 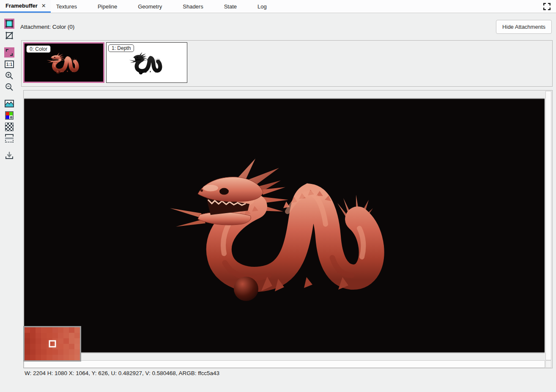 What do you see at coordinates (9, 24) in the screenshot?
I see `region-color-button` at bounding box center [9, 24].